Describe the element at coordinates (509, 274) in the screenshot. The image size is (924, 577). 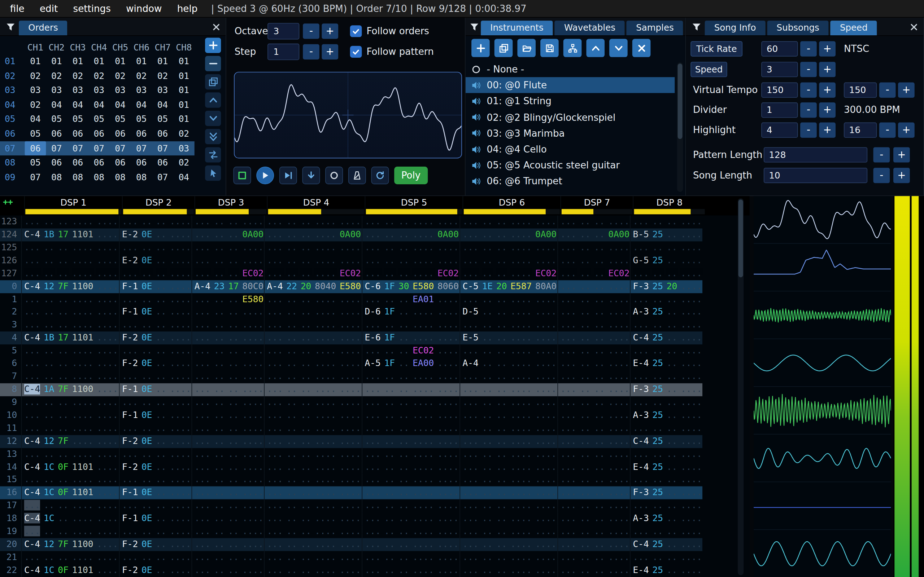
I see `pattern-cell: ...........EC02` at that location.